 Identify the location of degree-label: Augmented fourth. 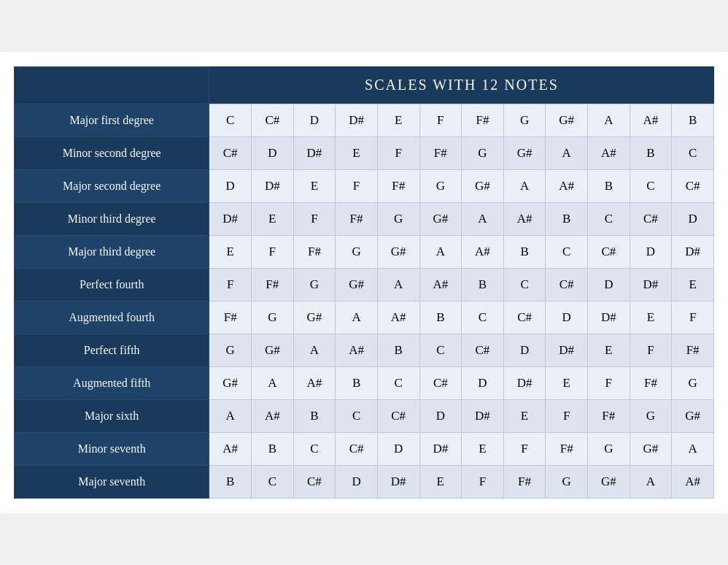
(112, 318).